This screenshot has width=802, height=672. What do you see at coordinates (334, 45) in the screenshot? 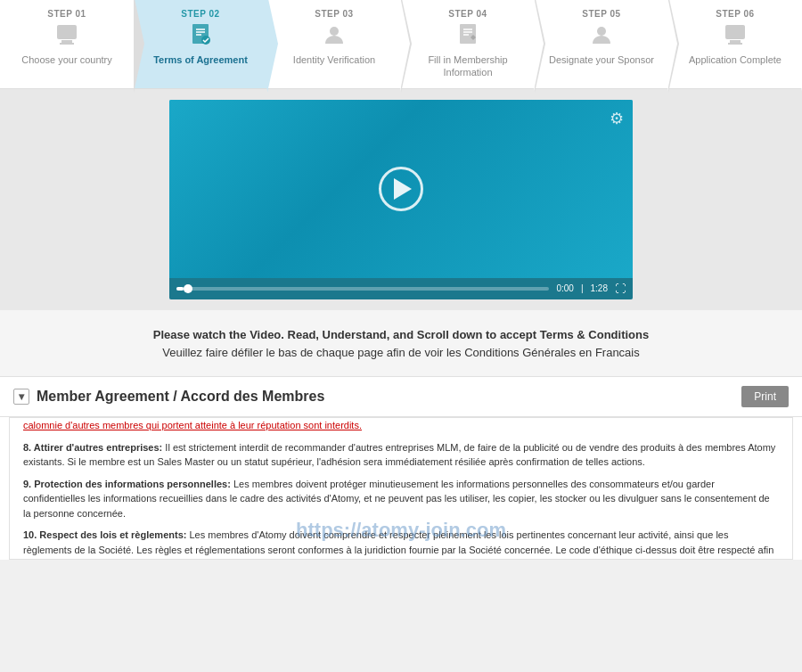
I see `step-03: STEP 03 Identity Verification` at bounding box center [334, 45].